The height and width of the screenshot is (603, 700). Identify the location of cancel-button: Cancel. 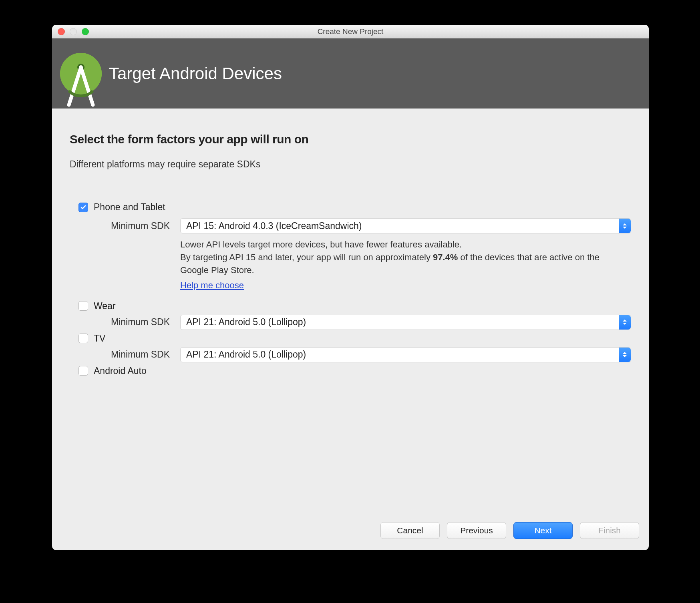
(410, 531).